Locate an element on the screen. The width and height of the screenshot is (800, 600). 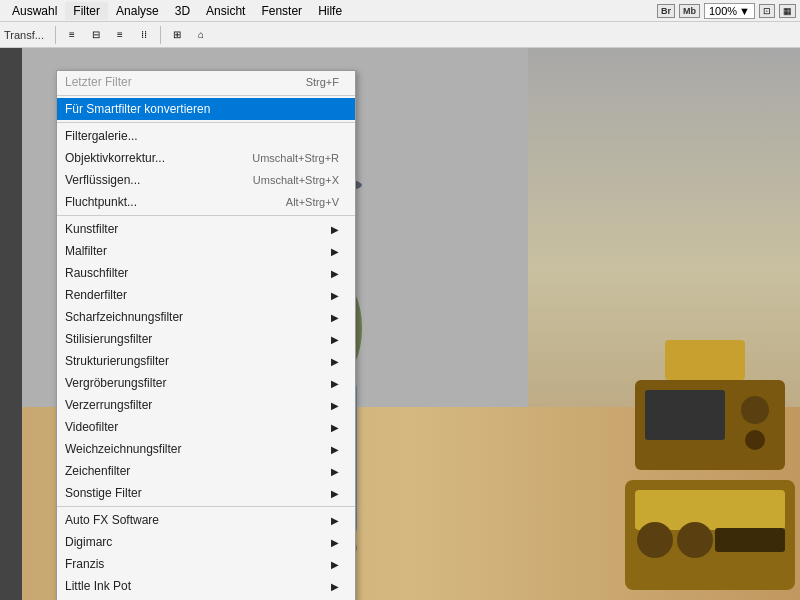
menu-item-letzter-filter: Letzter Filter Strg+F is located at coordinates (206, 82).